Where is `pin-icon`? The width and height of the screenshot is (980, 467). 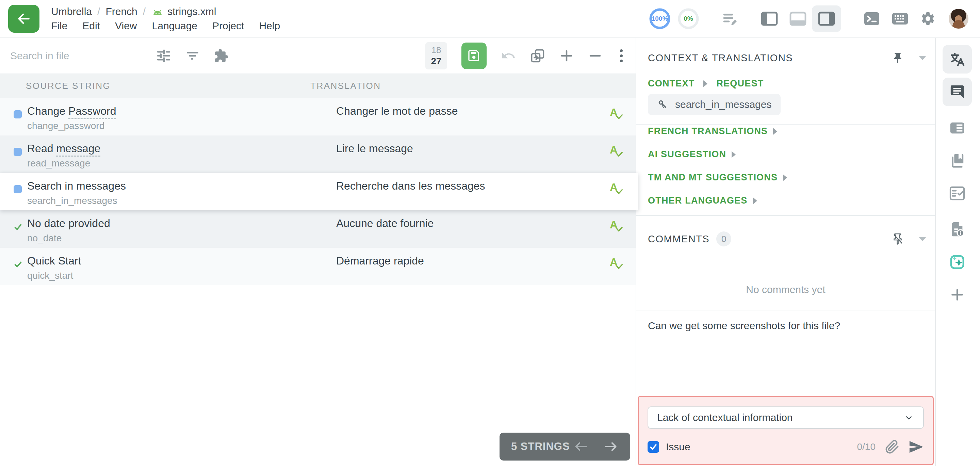
pin-icon is located at coordinates (898, 58).